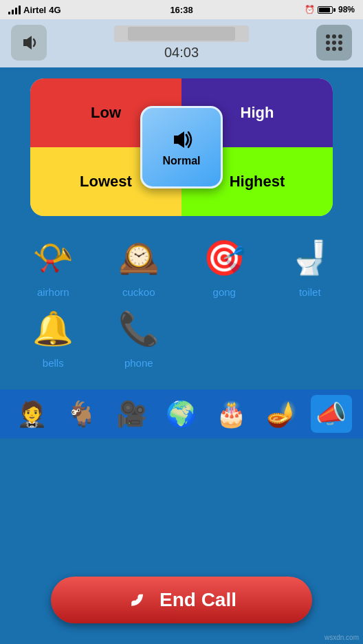 The height and width of the screenshot is (644, 363). Describe the element at coordinates (54, 292) in the screenshot. I see `airhorn-label: airhorn` at that location.